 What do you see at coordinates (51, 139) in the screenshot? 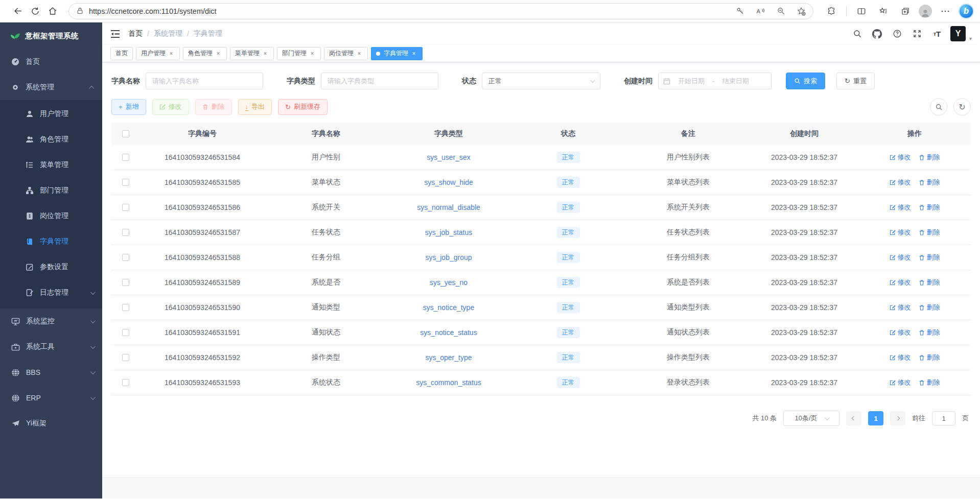
I see `sidebar-item-roles: 角色管理` at bounding box center [51, 139].